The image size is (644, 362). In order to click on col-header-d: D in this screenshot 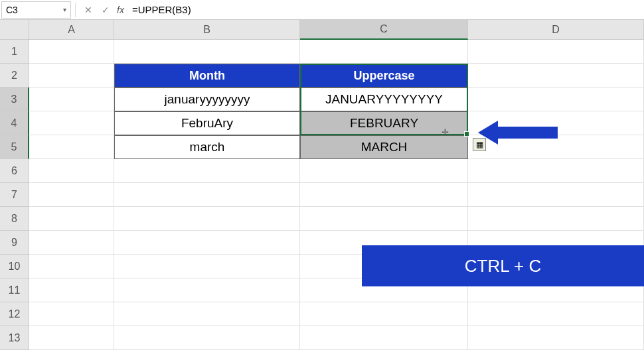, I will do `click(556, 30)`.